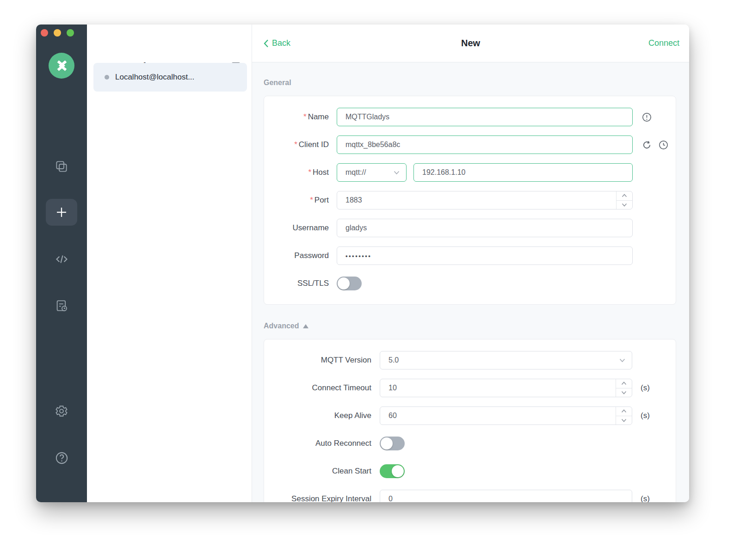 The width and height of the screenshot is (740, 560). What do you see at coordinates (278, 83) in the screenshot?
I see `general-section-text: General` at bounding box center [278, 83].